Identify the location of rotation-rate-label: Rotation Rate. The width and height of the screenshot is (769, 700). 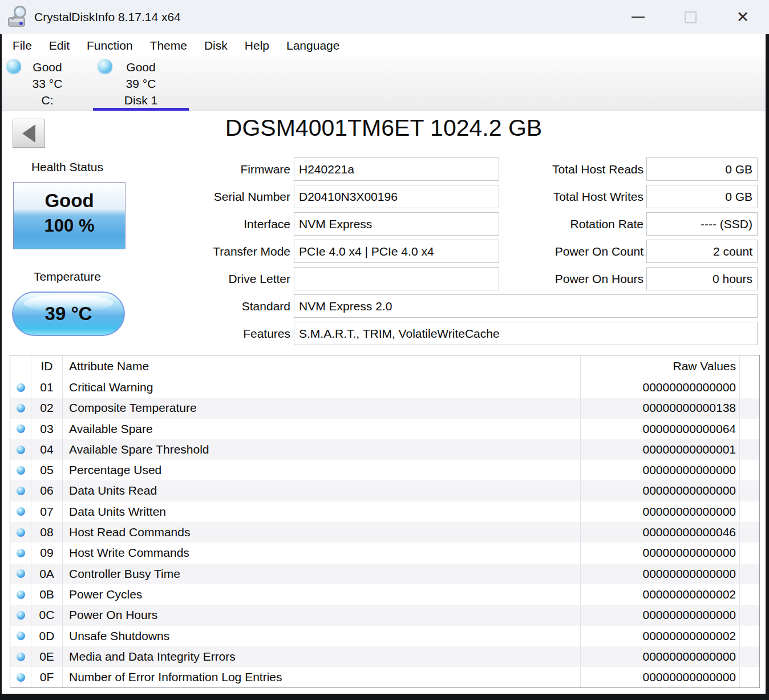
(573, 224).